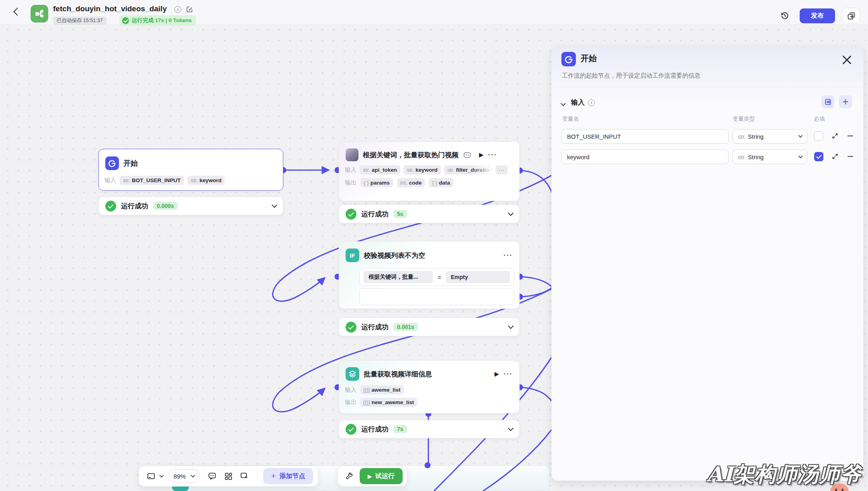  I want to click on condition-left-operand: 根据关键词，批量..., so click(398, 277).